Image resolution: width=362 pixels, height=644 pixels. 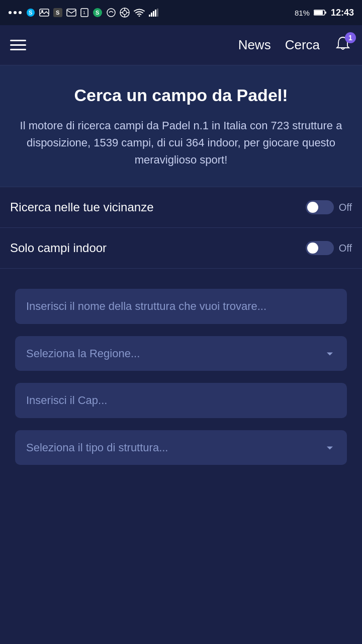 What do you see at coordinates (58, 13) in the screenshot?
I see `s2-icon: S` at bounding box center [58, 13].